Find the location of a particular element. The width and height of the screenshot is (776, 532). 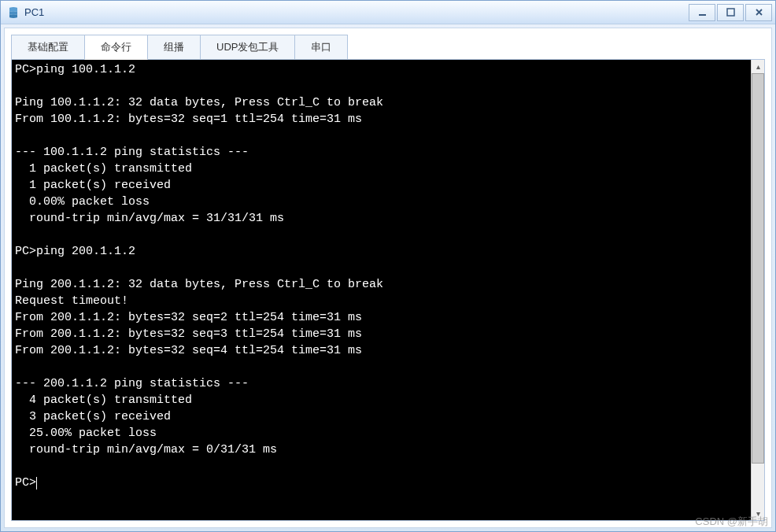

scrollbar-track is located at coordinates (758, 290).